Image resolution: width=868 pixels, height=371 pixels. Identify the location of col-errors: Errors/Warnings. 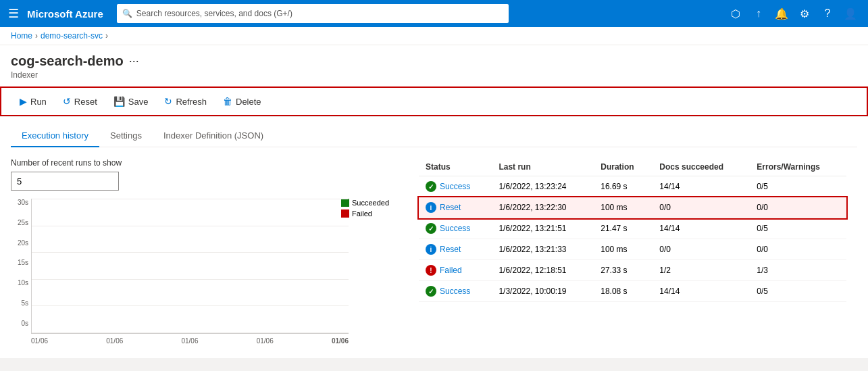
(798, 168).